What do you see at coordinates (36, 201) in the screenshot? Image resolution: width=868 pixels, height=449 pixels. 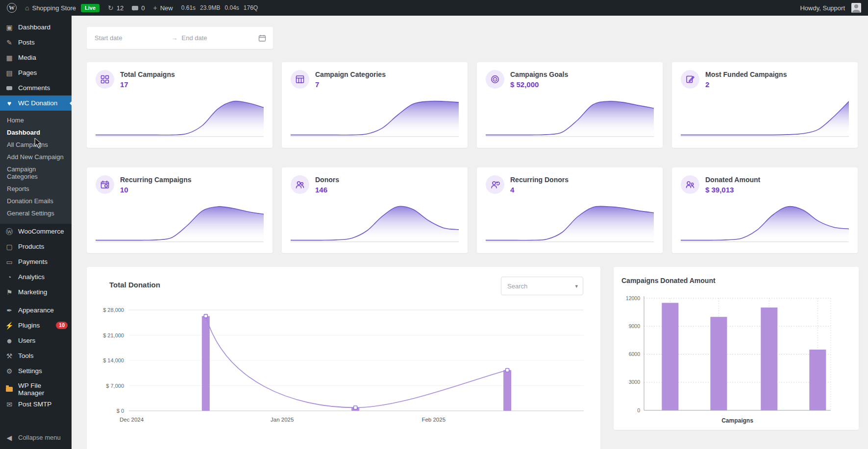 I see `submenu-item-donation-emails: Donation Emails` at bounding box center [36, 201].